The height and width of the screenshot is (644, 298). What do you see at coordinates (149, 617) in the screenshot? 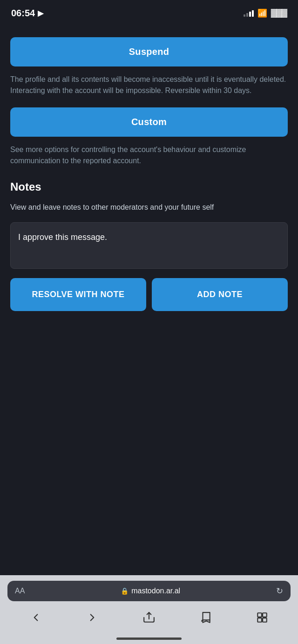
I see `browser-nav` at bounding box center [149, 617].